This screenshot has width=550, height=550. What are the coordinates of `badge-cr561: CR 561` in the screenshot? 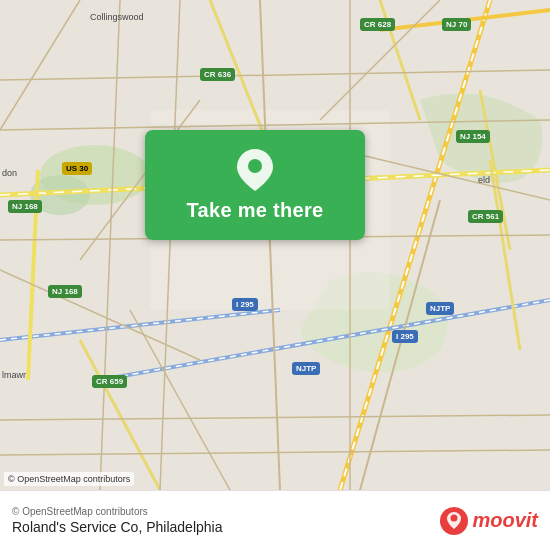 It's located at (486, 216).